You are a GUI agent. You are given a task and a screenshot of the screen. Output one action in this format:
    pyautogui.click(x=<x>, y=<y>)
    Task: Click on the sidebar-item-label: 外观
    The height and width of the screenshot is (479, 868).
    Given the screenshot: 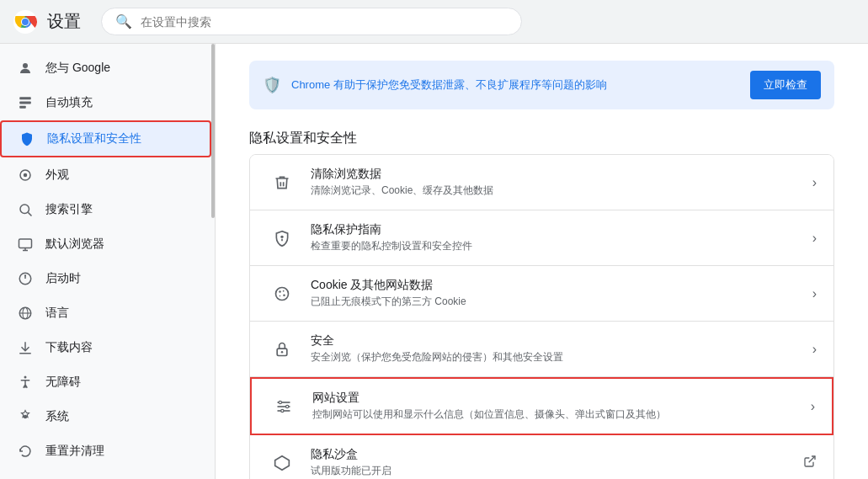 What is the action you would take?
    pyautogui.click(x=57, y=175)
    